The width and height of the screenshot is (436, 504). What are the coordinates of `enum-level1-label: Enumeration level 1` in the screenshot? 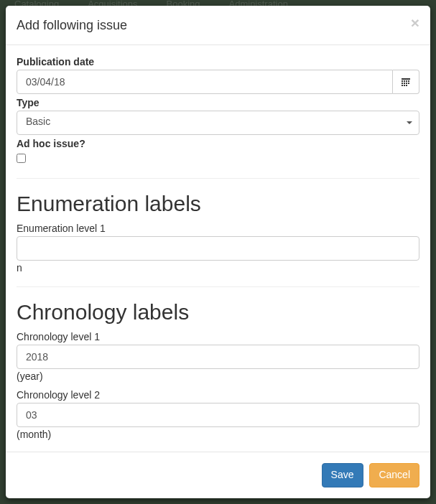 It's located at (218, 228).